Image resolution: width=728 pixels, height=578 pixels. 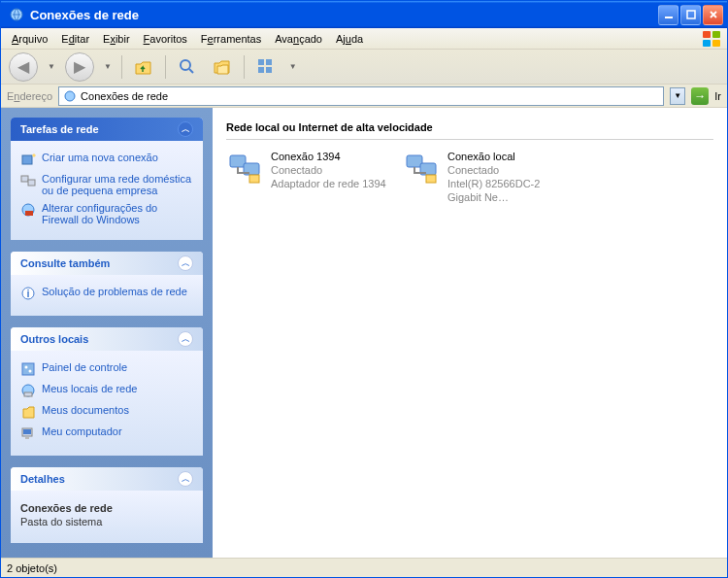 I want to click on computer-icon, so click(x=28, y=433).